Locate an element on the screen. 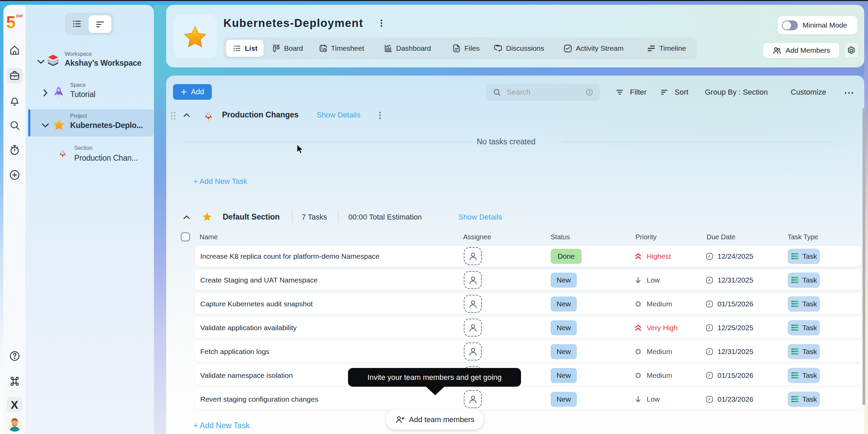  svg-text: DAY is located at coordinates (20, 16).